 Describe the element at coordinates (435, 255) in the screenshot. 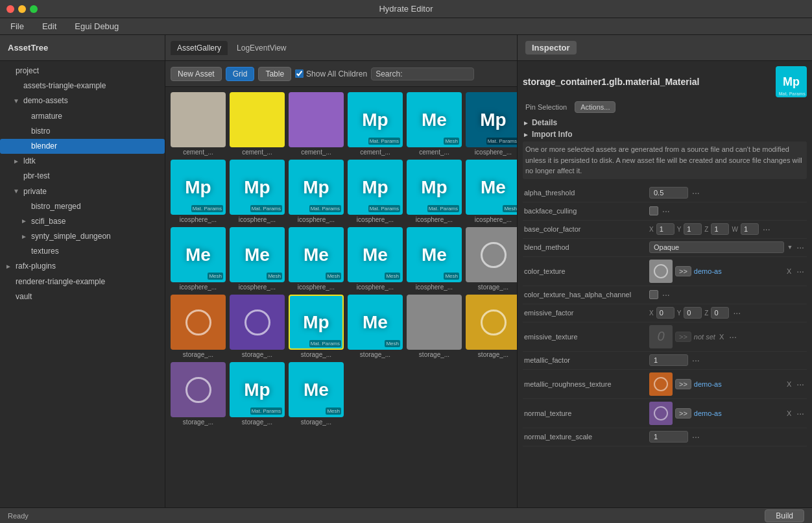

I see `thumb-text: Me` at that location.